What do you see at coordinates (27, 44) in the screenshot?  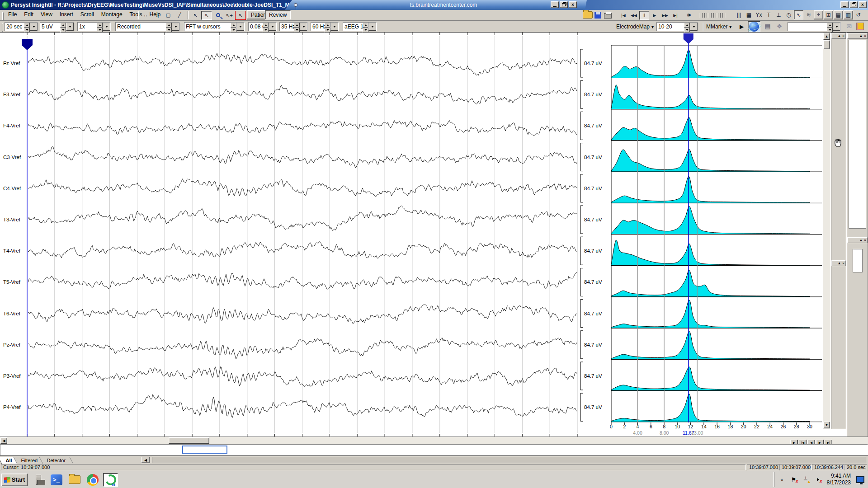 I see `eeg-cursor-flag-icon` at bounding box center [27, 44].